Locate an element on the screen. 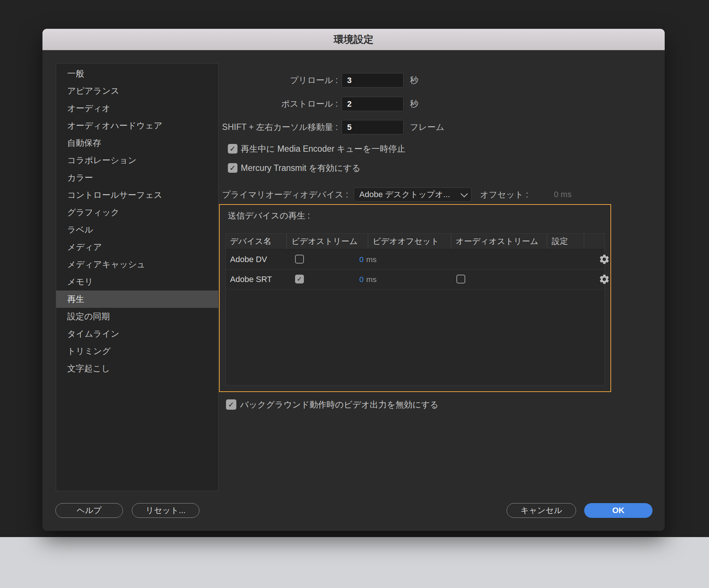 The image size is (709, 588). preroll-label: プリロール : is located at coordinates (314, 80).